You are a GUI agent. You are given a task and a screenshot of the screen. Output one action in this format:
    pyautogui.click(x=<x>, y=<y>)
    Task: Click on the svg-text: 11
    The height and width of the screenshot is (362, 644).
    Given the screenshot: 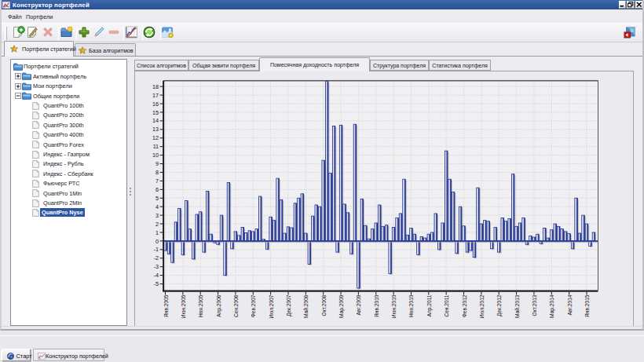 What is the action you would take?
    pyautogui.click(x=156, y=146)
    